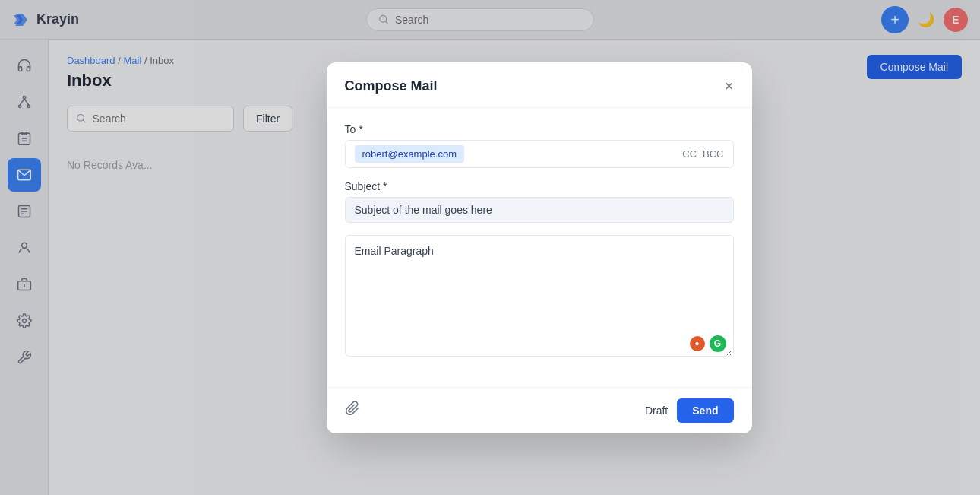 The height and width of the screenshot is (495, 980). Describe the element at coordinates (539, 296) in the screenshot. I see `body-textarea: Email Paragraph` at that location.